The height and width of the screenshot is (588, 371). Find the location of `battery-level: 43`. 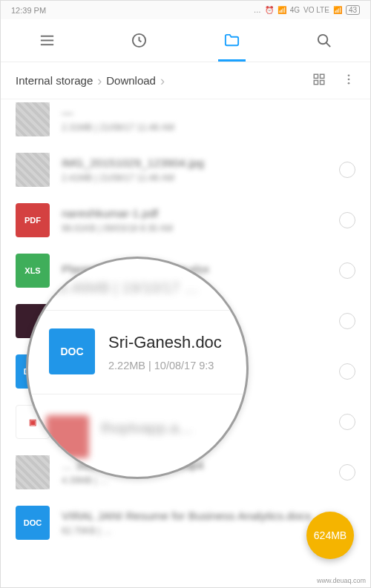

battery-level: 43 is located at coordinates (353, 10).